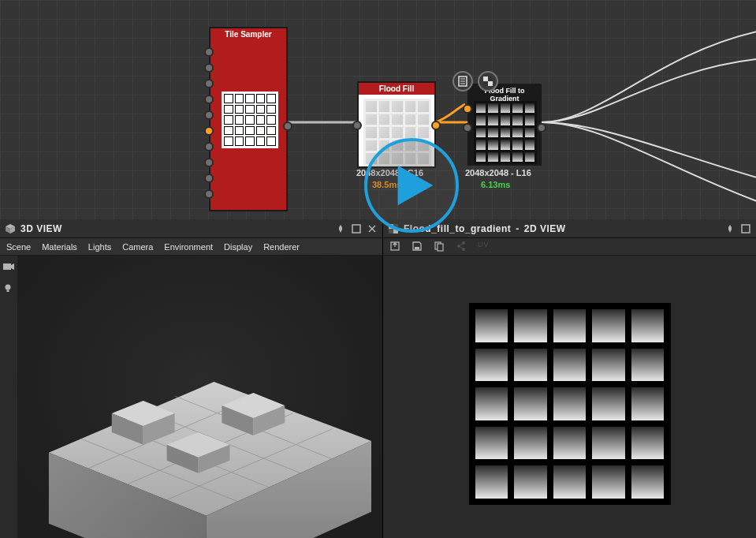 The width and height of the screenshot is (756, 538). Describe the element at coordinates (41, 229) in the screenshot. I see `panel-3d-title: 3D VIEW` at that location.